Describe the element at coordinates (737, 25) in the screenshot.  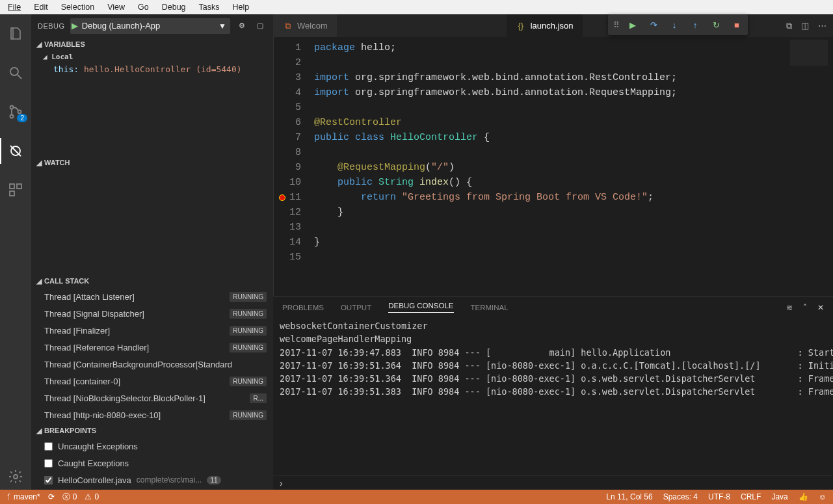
I see `stop-icon: ■` at that location.